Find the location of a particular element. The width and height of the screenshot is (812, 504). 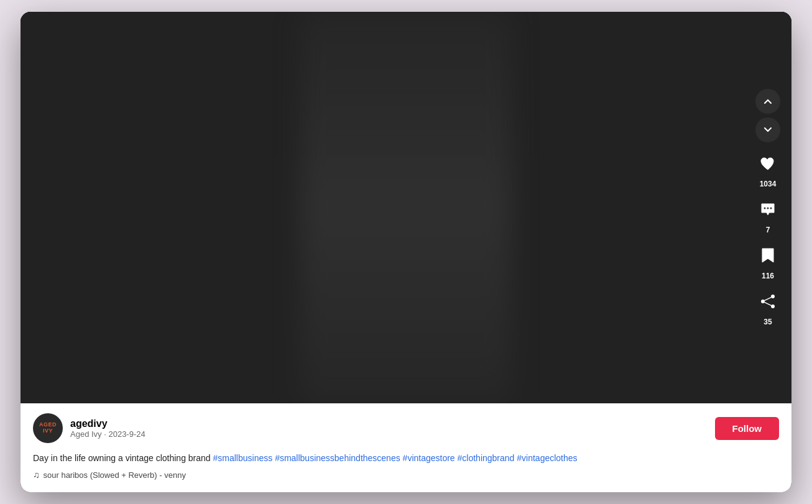

like-button is located at coordinates (768, 163).